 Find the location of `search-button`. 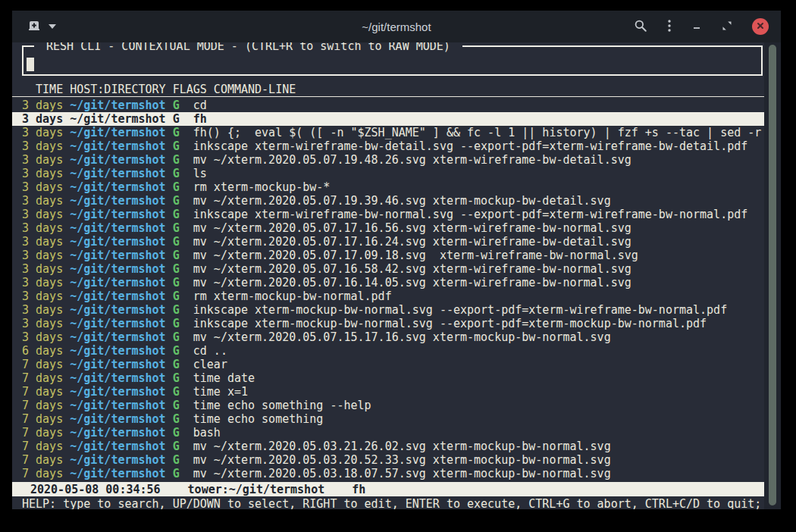

search-button is located at coordinates (641, 27).